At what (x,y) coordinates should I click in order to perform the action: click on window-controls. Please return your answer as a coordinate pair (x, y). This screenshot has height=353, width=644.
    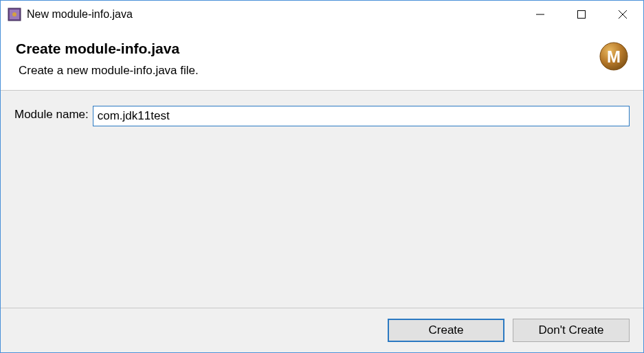
    Looking at the image, I should click on (581, 14).